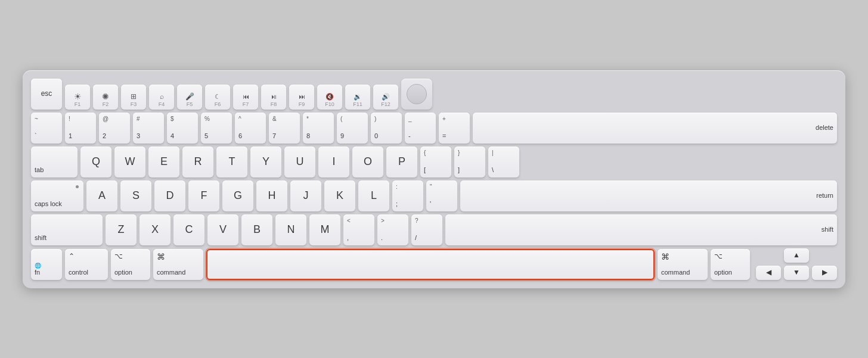 This screenshot has height=358, width=868. Describe the element at coordinates (57, 196) in the screenshot. I see `key-caps-lock: caps lock` at that location.